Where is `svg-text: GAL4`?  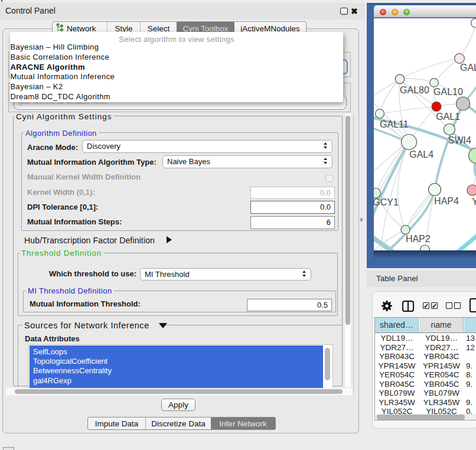
svg-text: GAL4 is located at coordinates (422, 155).